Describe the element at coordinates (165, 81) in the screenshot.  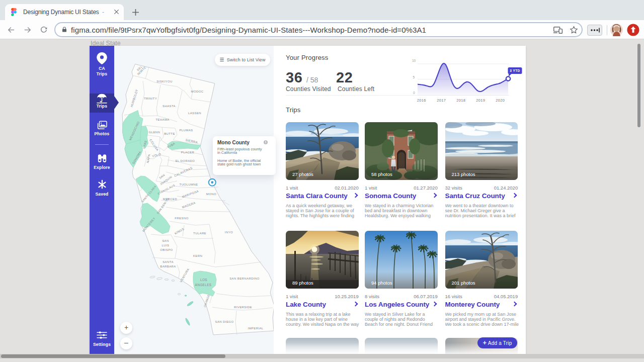
I see `svg-text: SISKIYOU` at that location.